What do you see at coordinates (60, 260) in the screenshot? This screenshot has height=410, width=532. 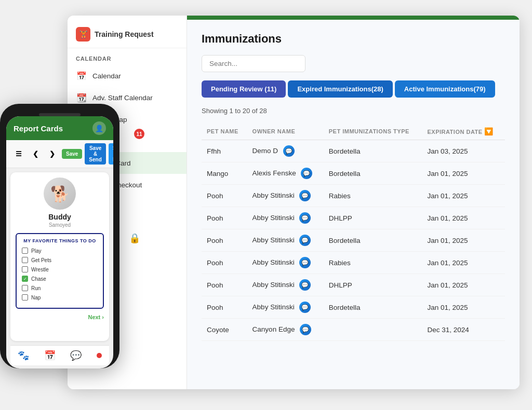 I see `checklist-item: Get Pets` at bounding box center [60, 260].